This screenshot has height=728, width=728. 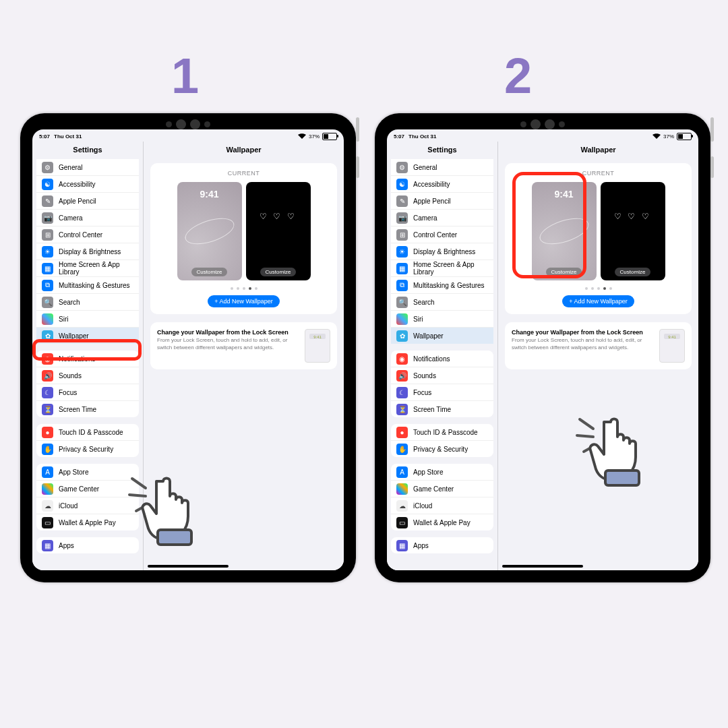 I want to click on sidebar-item-accessibility-icon: ☯, so click(x=47, y=185).